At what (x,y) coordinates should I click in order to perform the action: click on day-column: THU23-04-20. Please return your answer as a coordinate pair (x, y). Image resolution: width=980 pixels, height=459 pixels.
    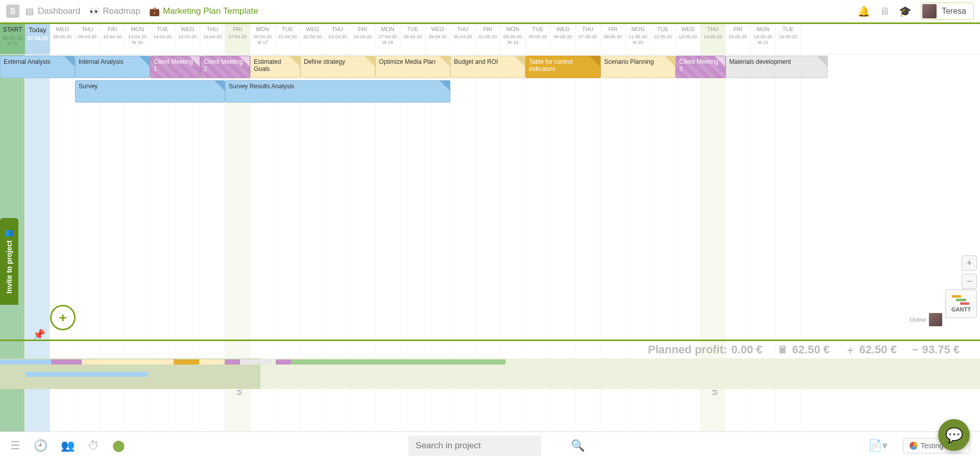
    Looking at the image, I should click on (338, 39).